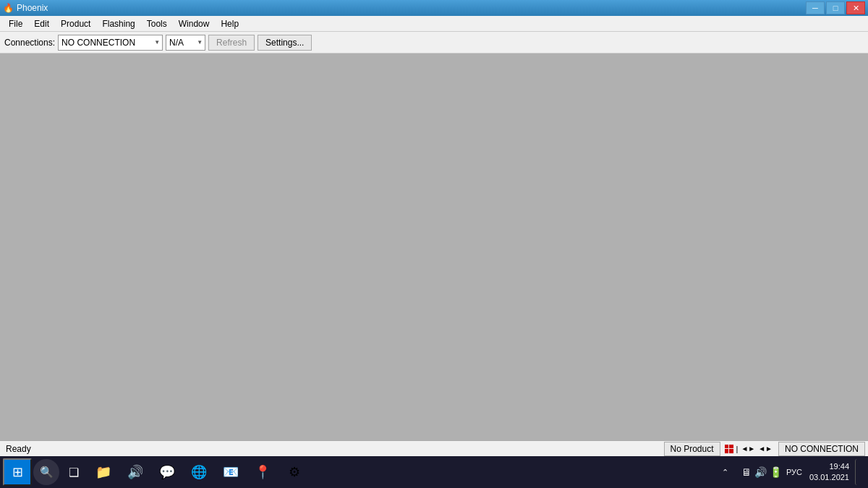 The width and height of the screenshot is (868, 488). What do you see at coordinates (765, 448) in the screenshot?
I see `separator2-icon: ◄►` at bounding box center [765, 448].